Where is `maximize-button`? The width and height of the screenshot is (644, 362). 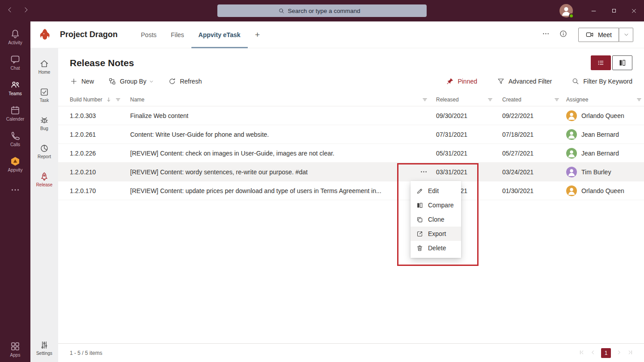
maximize-button is located at coordinates (614, 11).